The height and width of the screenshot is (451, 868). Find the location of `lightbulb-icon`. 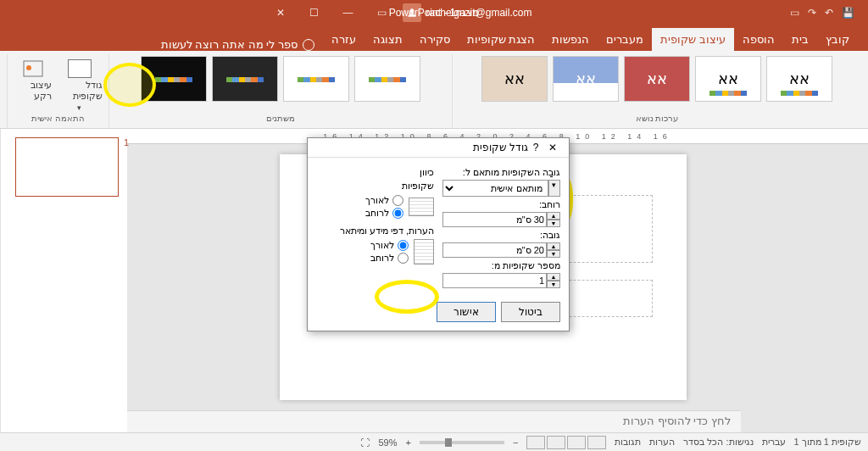

lightbulb-icon is located at coordinates (309, 45).